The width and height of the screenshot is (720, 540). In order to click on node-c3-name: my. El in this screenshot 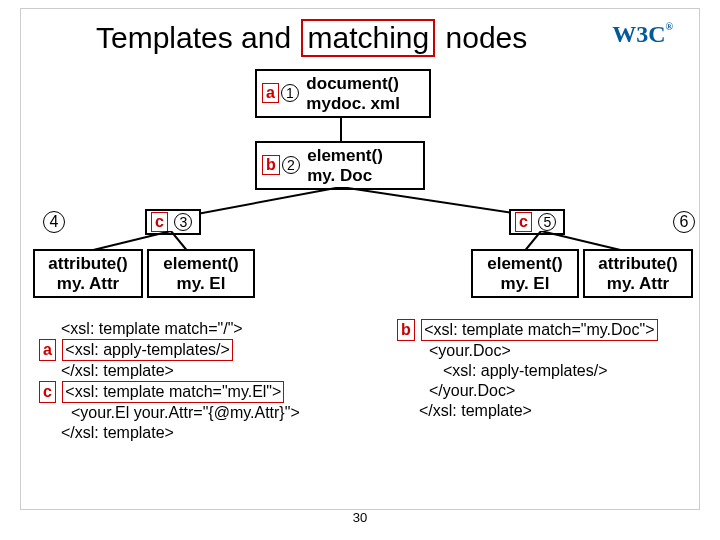, I will do `click(202, 284)`.